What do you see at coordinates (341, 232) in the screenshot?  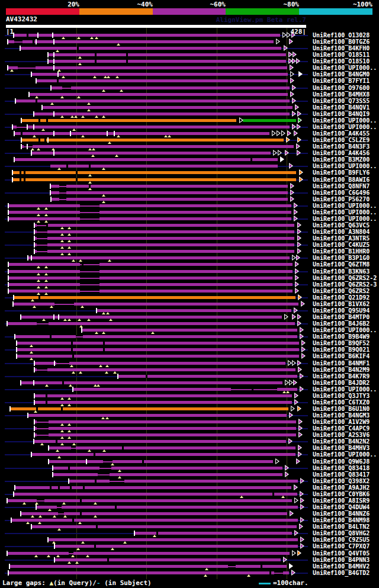 I see `hit-label: UniRef100_A3N804` at bounding box center [341, 232].